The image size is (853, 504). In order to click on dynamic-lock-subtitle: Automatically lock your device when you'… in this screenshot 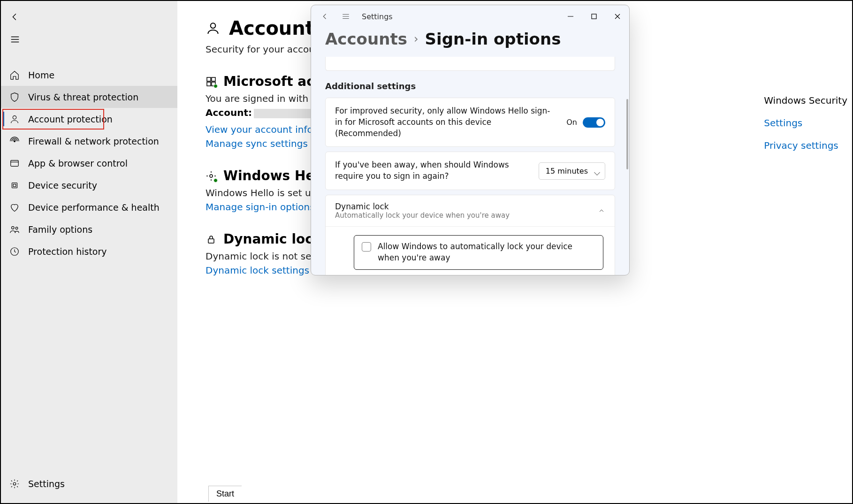, I will do `click(466, 215)`.